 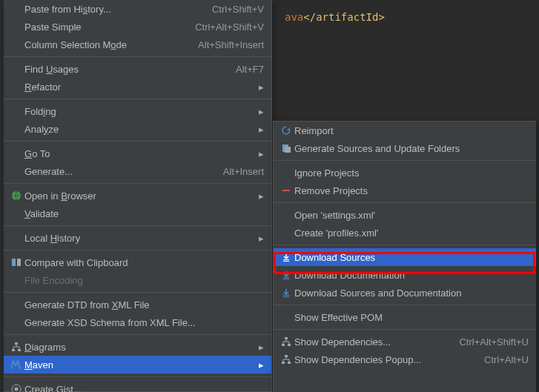 What do you see at coordinates (138, 196) in the screenshot?
I see `primary-item-open-in-browser: Open in Browser▸` at bounding box center [138, 196].